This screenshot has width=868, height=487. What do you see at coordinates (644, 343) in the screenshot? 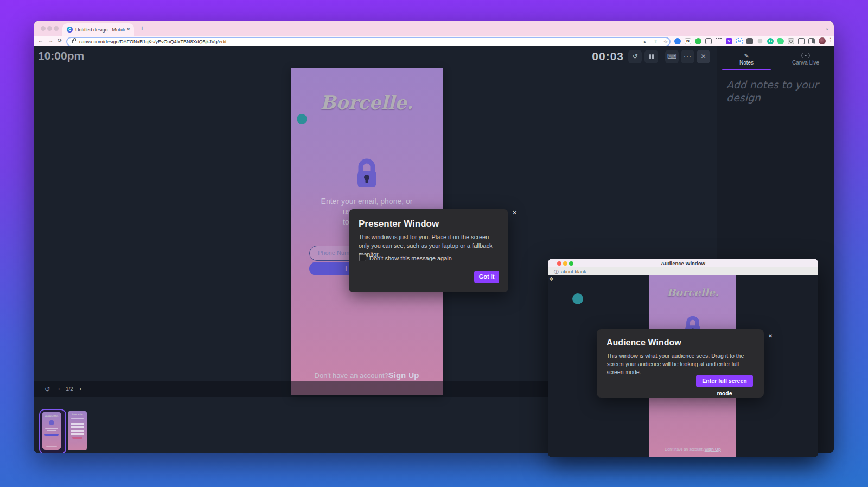
I see `audience-dialog-title: Audience Window` at bounding box center [644, 343].